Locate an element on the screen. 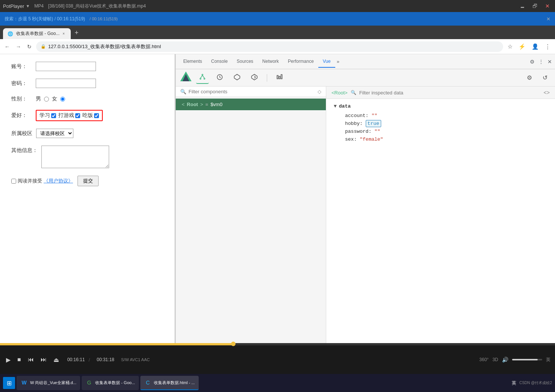 This screenshot has height=392, width=555. vue-refresh-btn: ↺ is located at coordinates (545, 77).